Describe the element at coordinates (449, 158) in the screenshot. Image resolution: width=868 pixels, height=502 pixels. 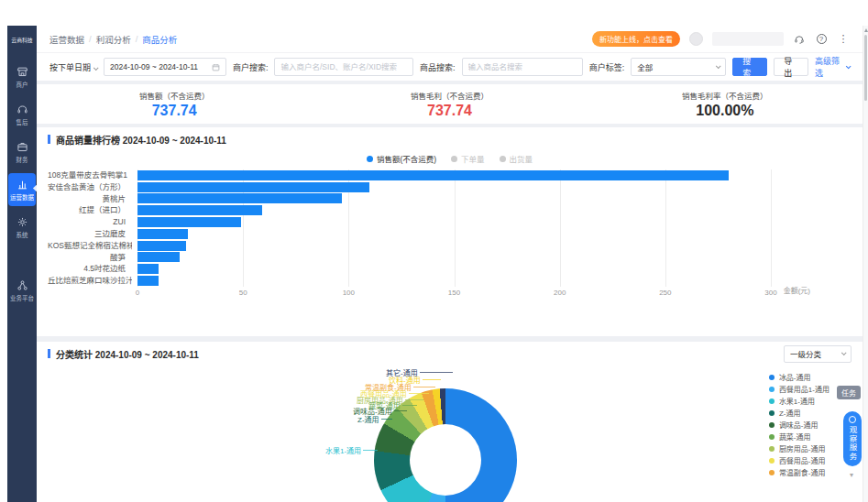
I see `bar-chart-legend: 销售额(不含运费) 下单量 出货量` at that location.